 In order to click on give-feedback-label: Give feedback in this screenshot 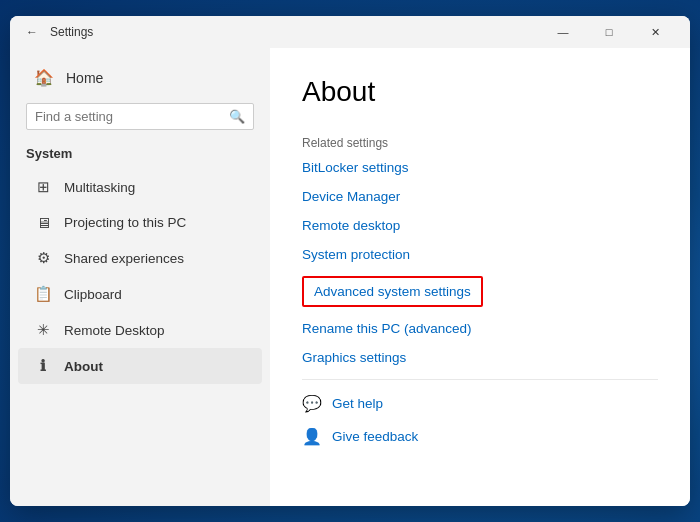, I will do `click(375, 436)`.